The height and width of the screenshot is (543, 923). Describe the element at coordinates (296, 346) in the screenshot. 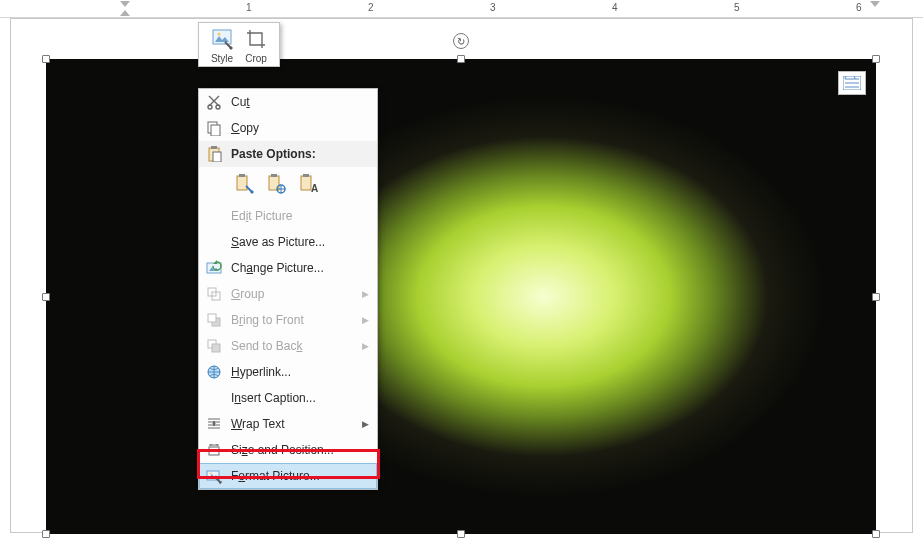

I see `menu-label: Send to Back` at that location.